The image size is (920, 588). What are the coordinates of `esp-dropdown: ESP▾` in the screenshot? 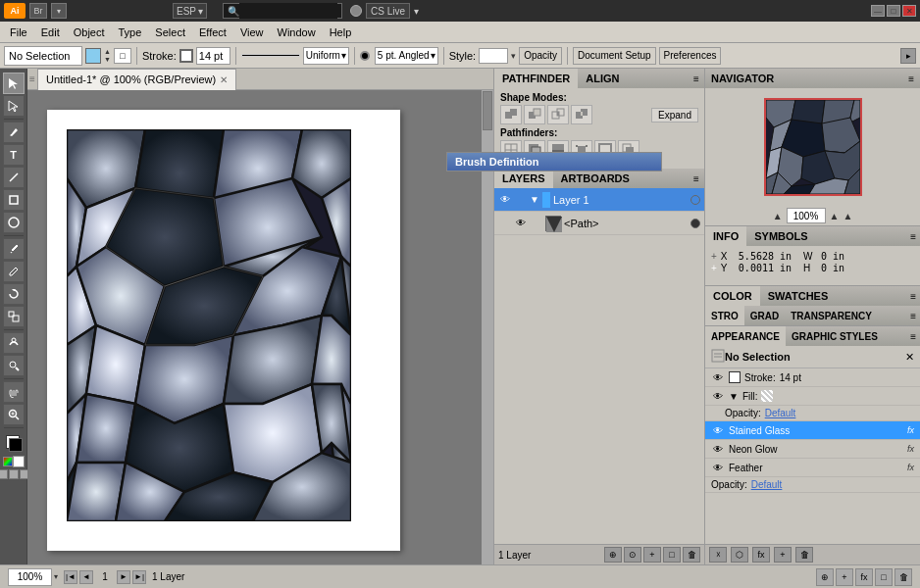 It's located at (190, 11).